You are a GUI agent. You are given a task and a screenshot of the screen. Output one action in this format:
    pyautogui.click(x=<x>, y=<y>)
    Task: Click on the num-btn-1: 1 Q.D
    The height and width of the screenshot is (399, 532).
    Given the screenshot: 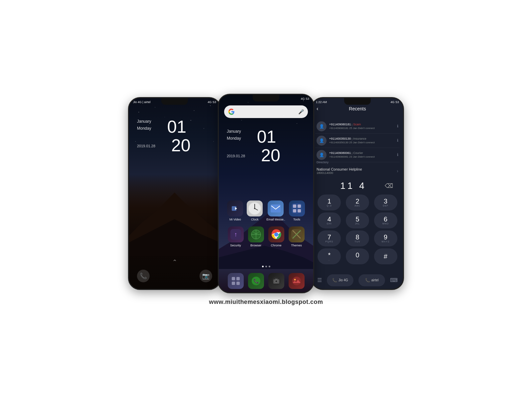 What is the action you would take?
    pyautogui.click(x=329, y=202)
    